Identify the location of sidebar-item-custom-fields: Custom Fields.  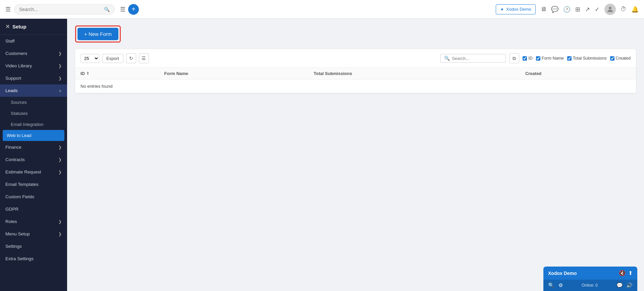
(34, 197).